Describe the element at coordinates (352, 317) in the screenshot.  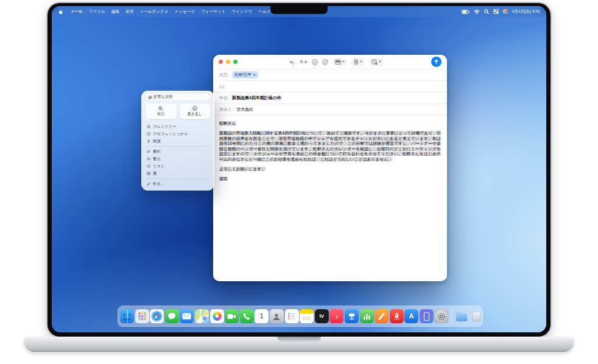
I see `dock-keynote-icon` at that location.